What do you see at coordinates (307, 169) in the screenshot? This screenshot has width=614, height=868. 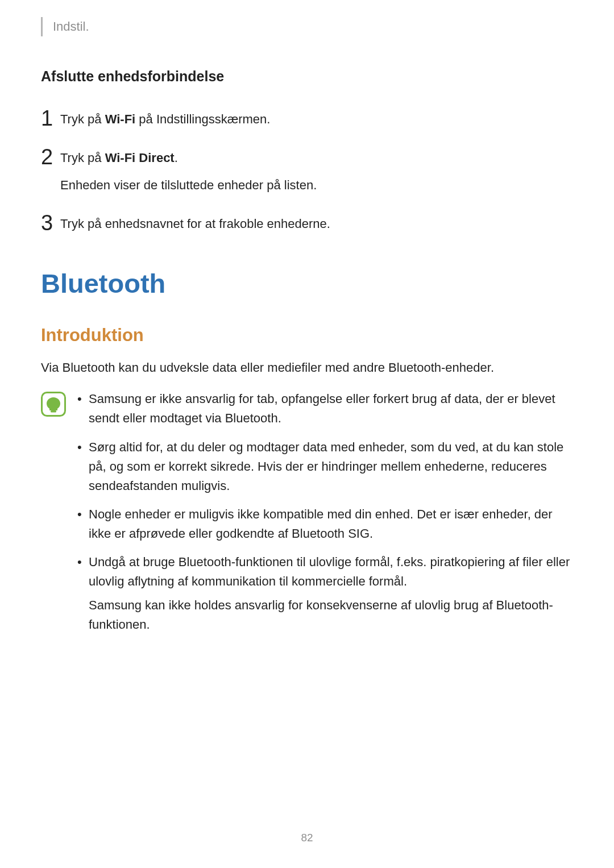 I see `step-item: 2 Tryk på Wi-Fi Direct. Enheden viser de…` at bounding box center [307, 169].